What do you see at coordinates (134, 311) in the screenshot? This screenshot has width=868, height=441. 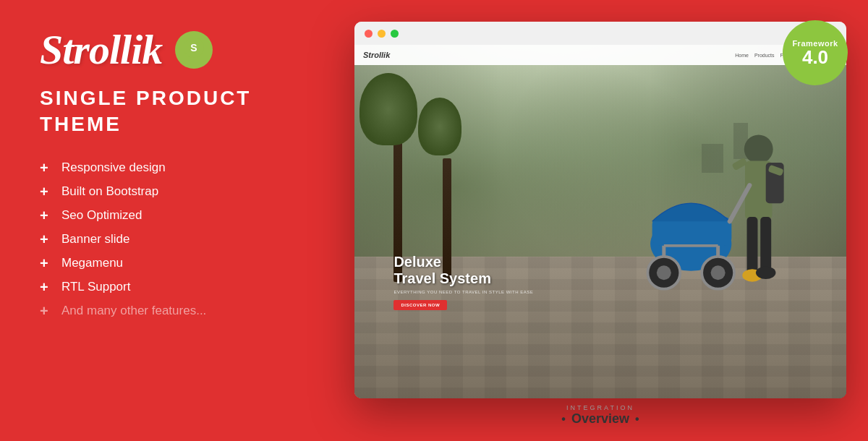 I see `feature-text-7: And many other features...` at bounding box center [134, 311].